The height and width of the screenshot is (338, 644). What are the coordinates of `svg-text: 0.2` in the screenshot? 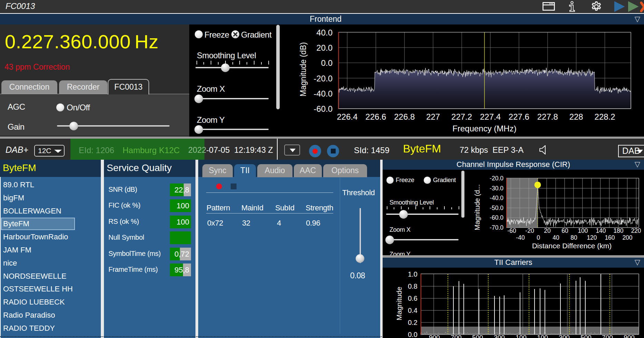 It's located at (413, 322).